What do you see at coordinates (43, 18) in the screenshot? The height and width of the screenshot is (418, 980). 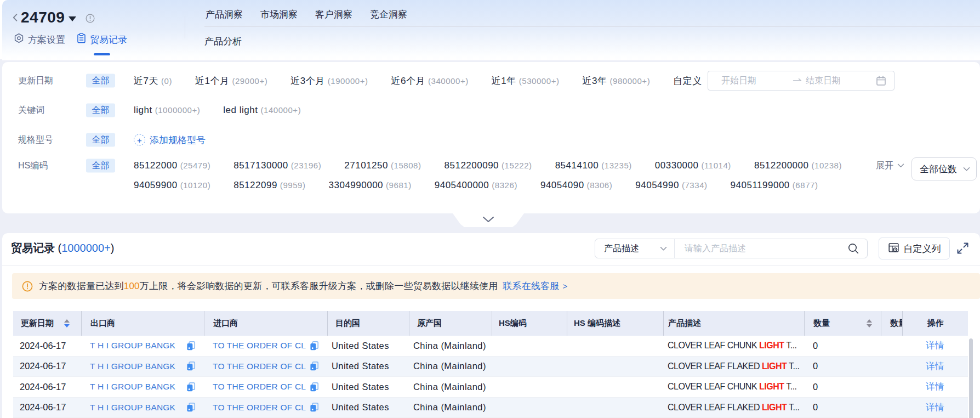 I see `plan-id: 24709` at bounding box center [43, 18].